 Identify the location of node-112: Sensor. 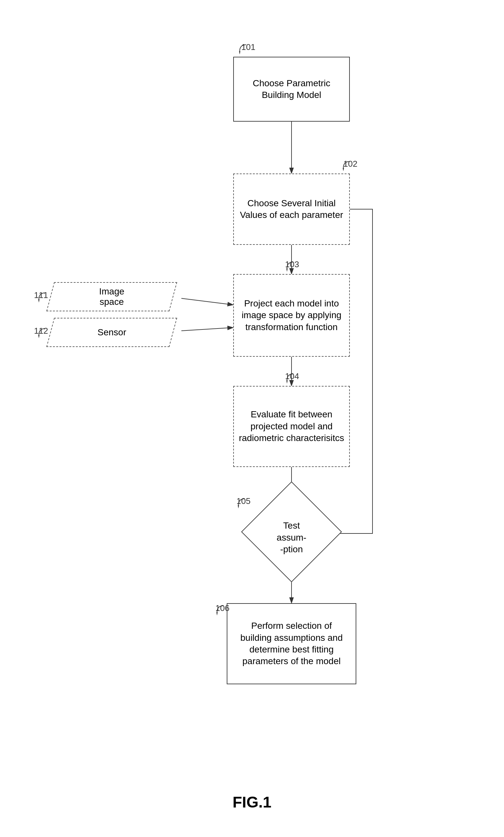
(112, 332).